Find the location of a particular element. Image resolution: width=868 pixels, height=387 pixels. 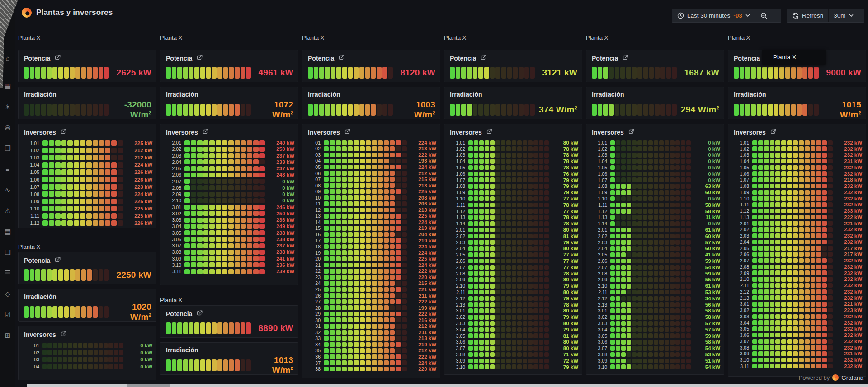

alert-triangle-icon: ⚠ is located at coordinates (8, 211).